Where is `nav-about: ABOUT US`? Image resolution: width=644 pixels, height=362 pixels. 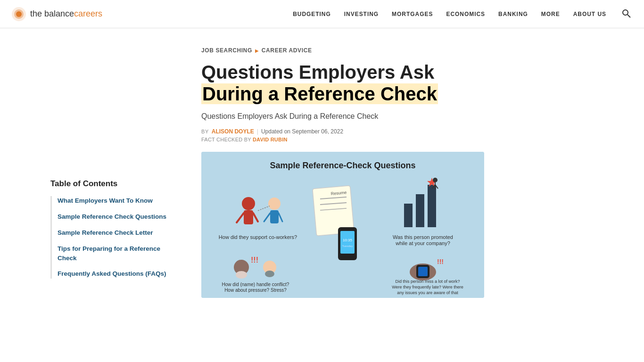 nav-about: ABOUT US is located at coordinates (590, 14).